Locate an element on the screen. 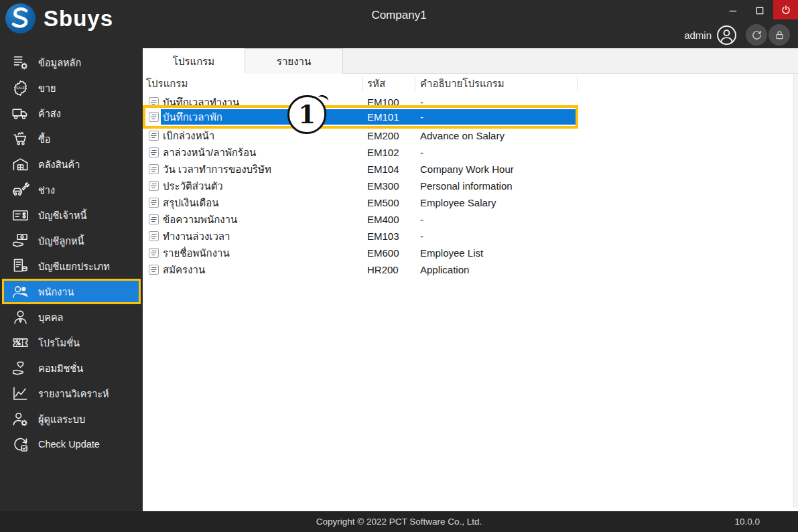  column-header-code: รหัส is located at coordinates (377, 84).